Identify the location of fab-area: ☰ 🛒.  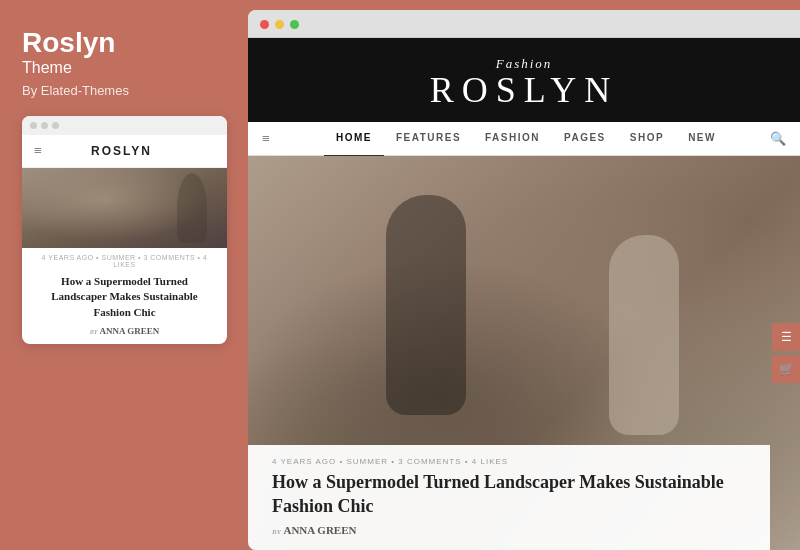
(786, 353).